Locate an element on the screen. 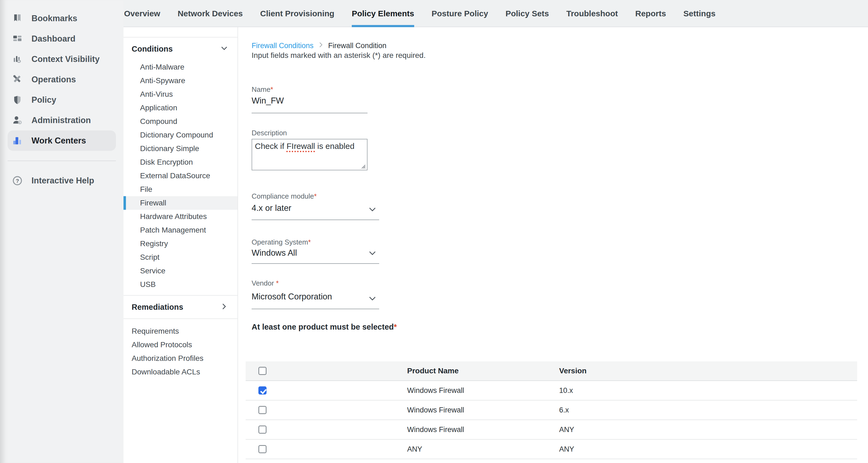  sidebar-item-authorization-profiles: Authorization Profiles is located at coordinates (181, 358).